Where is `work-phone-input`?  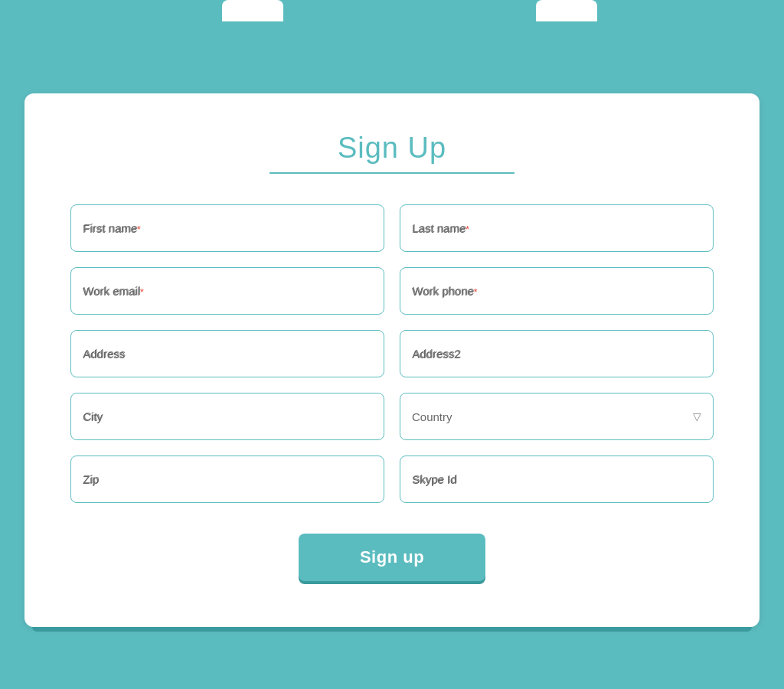
work-phone-input is located at coordinates (557, 291).